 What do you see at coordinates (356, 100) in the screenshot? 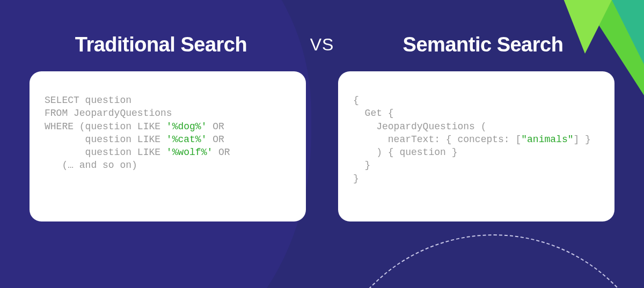
I see `code-line: {` at bounding box center [356, 100].